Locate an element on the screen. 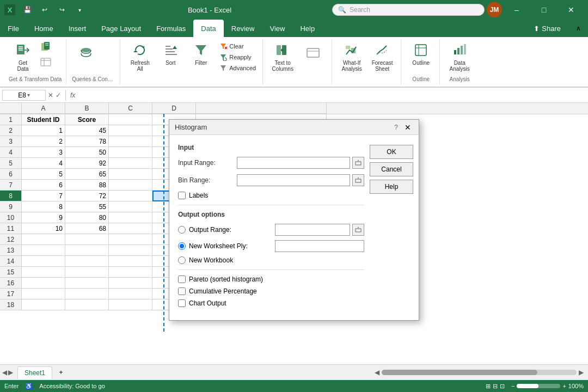  cumulative-checkbox is located at coordinates (182, 291).